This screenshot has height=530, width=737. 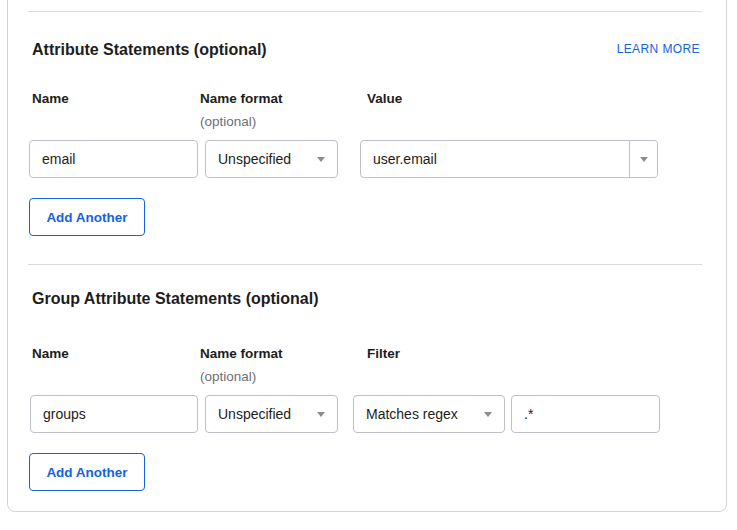 What do you see at coordinates (254, 159) in the screenshot?
I see `attribute-name-format-selected-value: Unspecified` at bounding box center [254, 159].